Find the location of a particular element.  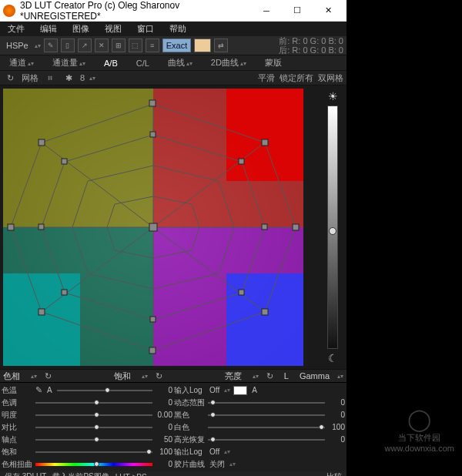

tool-select-icon: ▯ is located at coordinates (68, 45).